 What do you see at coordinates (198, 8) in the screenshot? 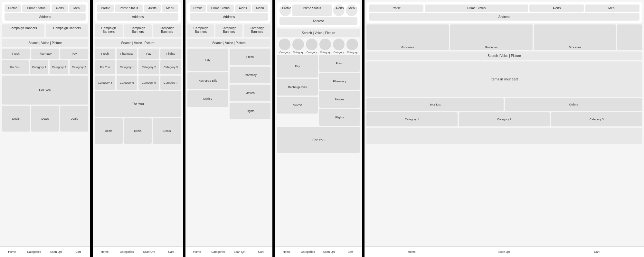
I see `s3-profile-btn: Profile` at bounding box center [198, 8].